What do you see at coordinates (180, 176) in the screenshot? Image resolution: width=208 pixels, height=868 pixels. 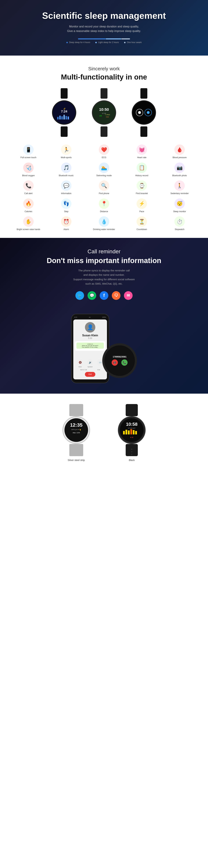 I see `feature-label: Bluetooth photo` at bounding box center [180, 176].